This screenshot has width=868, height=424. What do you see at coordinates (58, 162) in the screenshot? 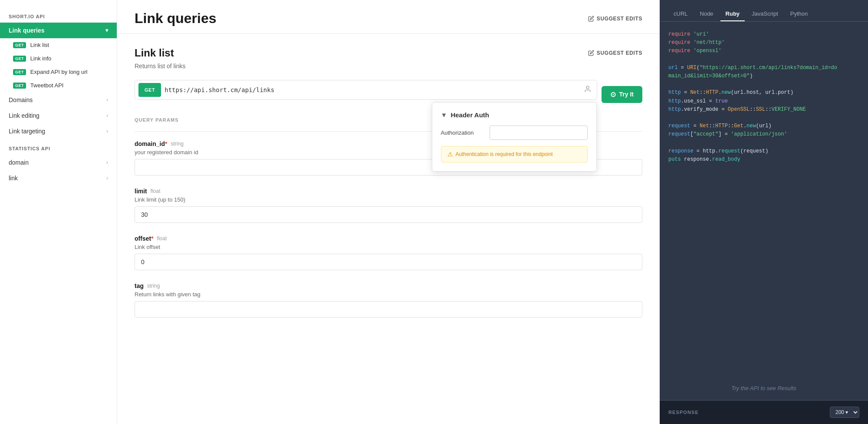
I see `sidebar-item-domain: domain ›` at bounding box center [58, 162].